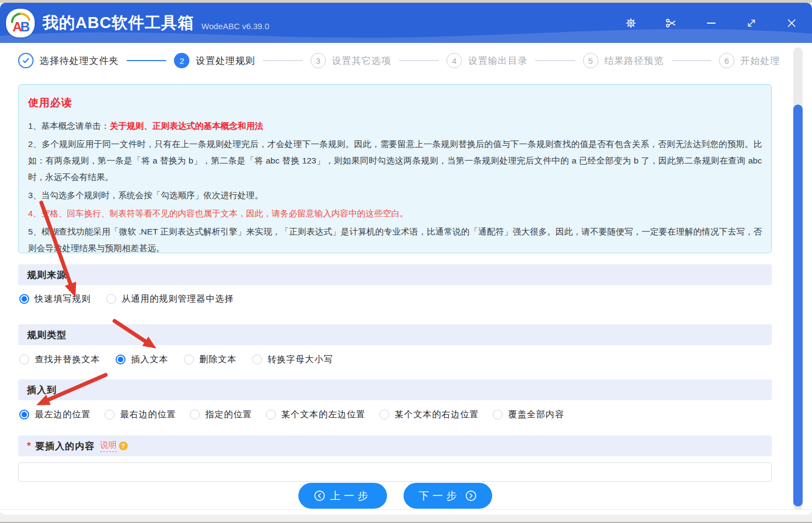  I want to click on step-2-label: 设置处理规则, so click(225, 61).